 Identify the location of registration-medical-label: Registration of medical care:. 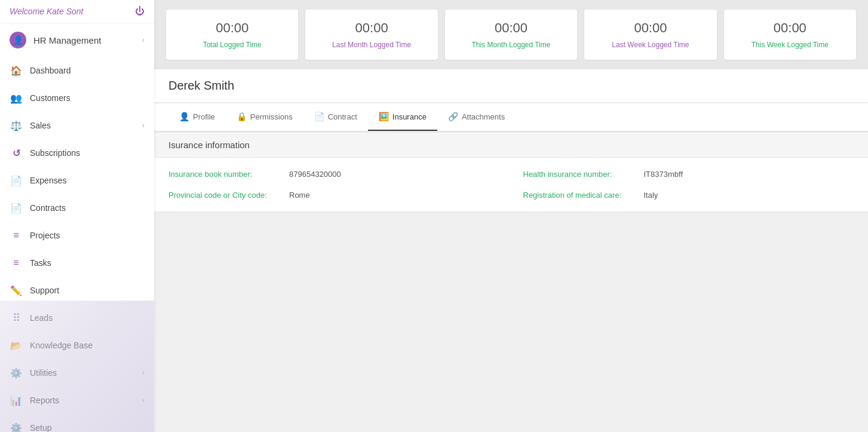
(580, 195).